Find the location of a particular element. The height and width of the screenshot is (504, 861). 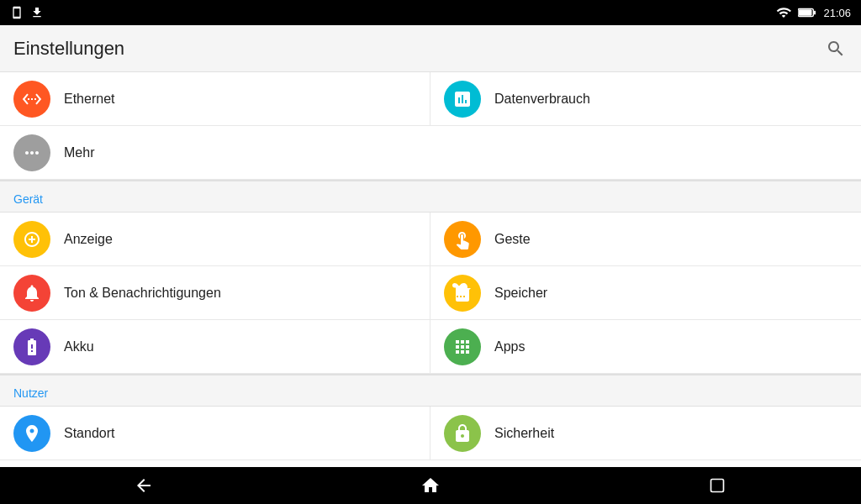

ton-icon is located at coordinates (32, 293).